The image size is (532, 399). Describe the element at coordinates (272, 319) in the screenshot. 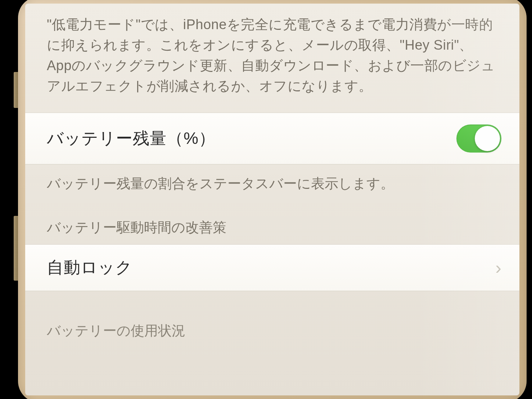

I see `battery-usage-header: バッテリーの使用状況` at that location.